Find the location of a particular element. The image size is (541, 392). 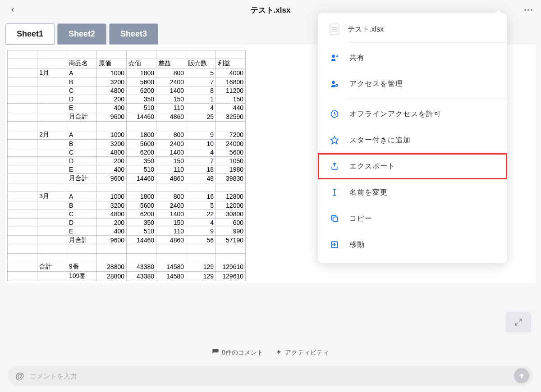

cell: 30800 is located at coordinates (231, 214).